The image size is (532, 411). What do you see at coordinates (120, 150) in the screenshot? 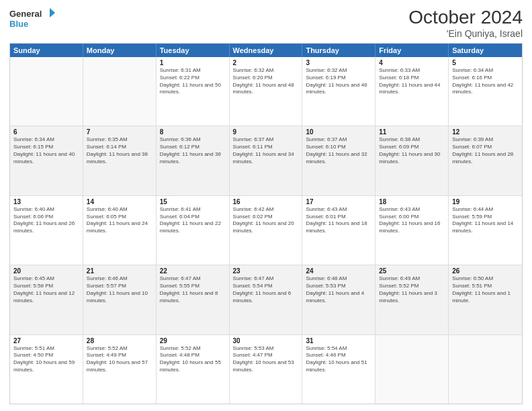
I see `cell-info: Sunrise: 6:35 AMSunset: 6:14 PMDaylight:…` at bounding box center [120, 150].